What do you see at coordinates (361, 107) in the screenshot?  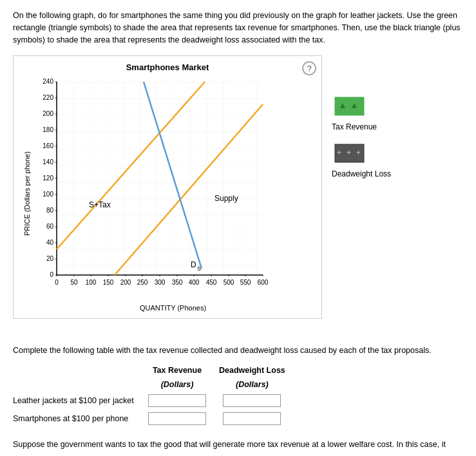 I see `tax-revenue-icon: ▲ ▲` at bounding box center [361, 107].